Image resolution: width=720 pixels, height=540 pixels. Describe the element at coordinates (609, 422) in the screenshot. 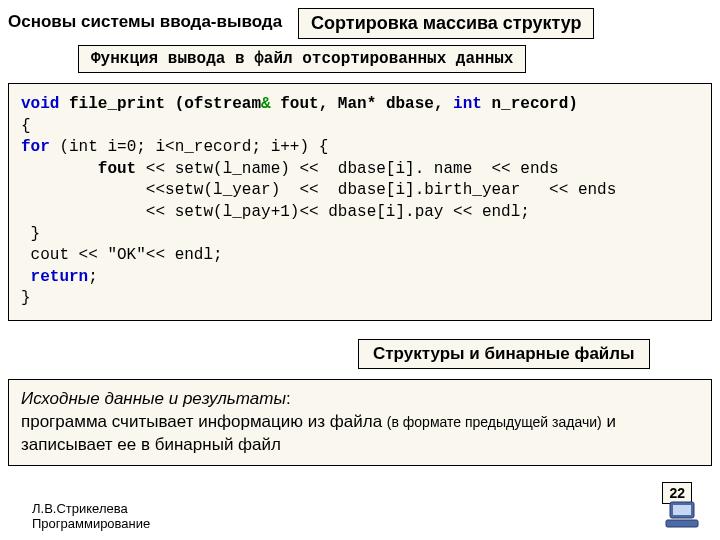

I see `desc-l2b: и` at that location.